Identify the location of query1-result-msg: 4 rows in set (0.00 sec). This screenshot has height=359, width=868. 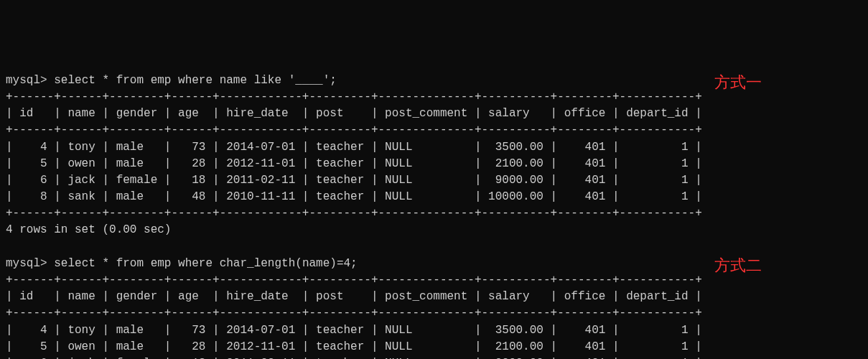
(434, 230).